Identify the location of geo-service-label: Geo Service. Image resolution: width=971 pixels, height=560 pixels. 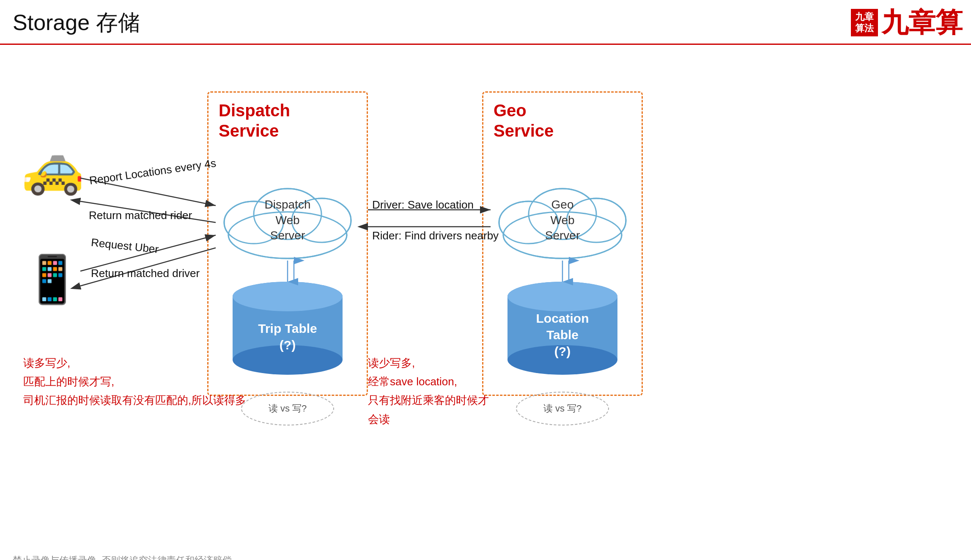
(524, 121).